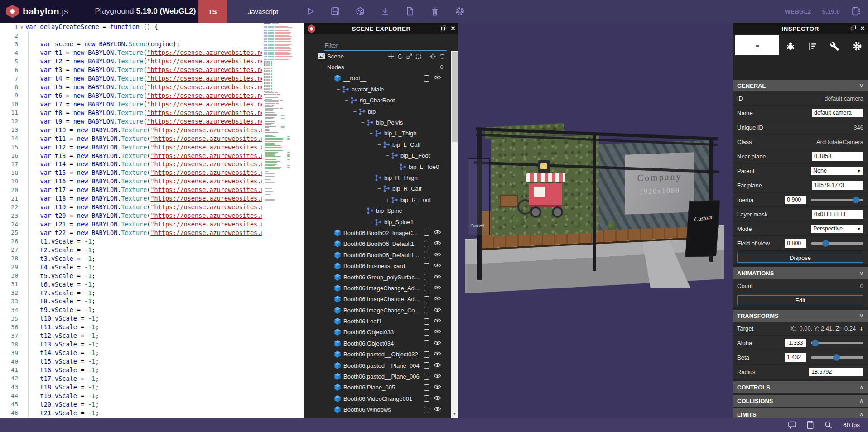  Describe the element at coordinates (131, 310) in the screenshot. I see `code-line: 34 t9.vScale = -1;` at that location.